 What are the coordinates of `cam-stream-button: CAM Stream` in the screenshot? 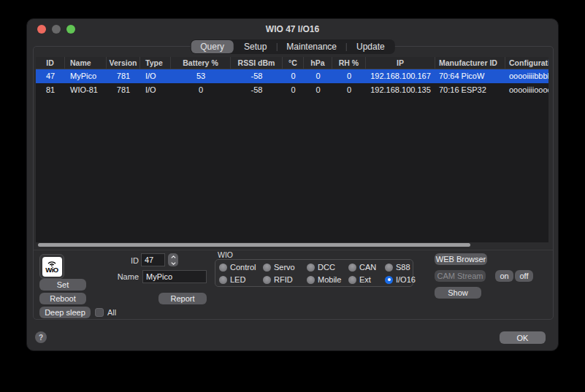 It's located at (460, 276).